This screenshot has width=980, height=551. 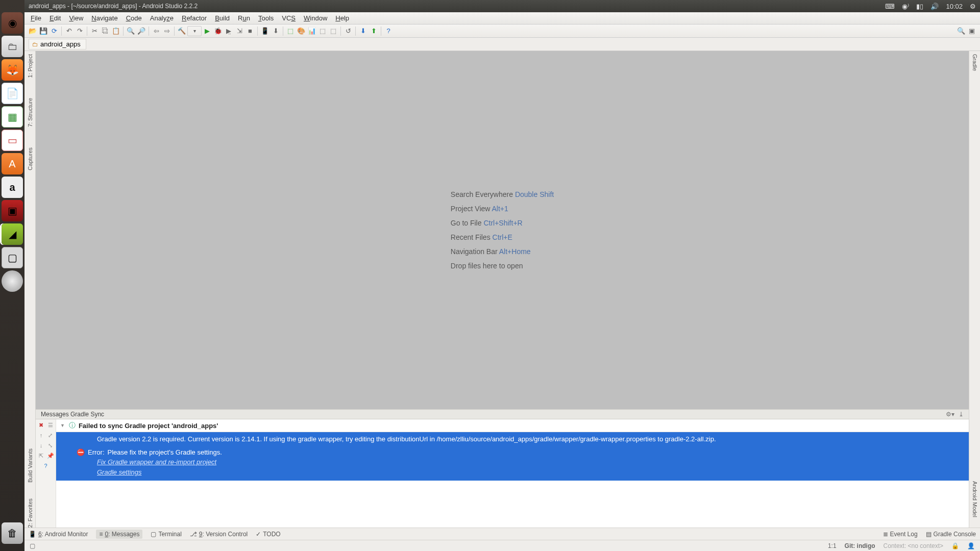 What do you see at coordinates (961, 31) in the screenshot?
I see `search-everywhere-icon: 🔍` at bounding box center [961, 31].